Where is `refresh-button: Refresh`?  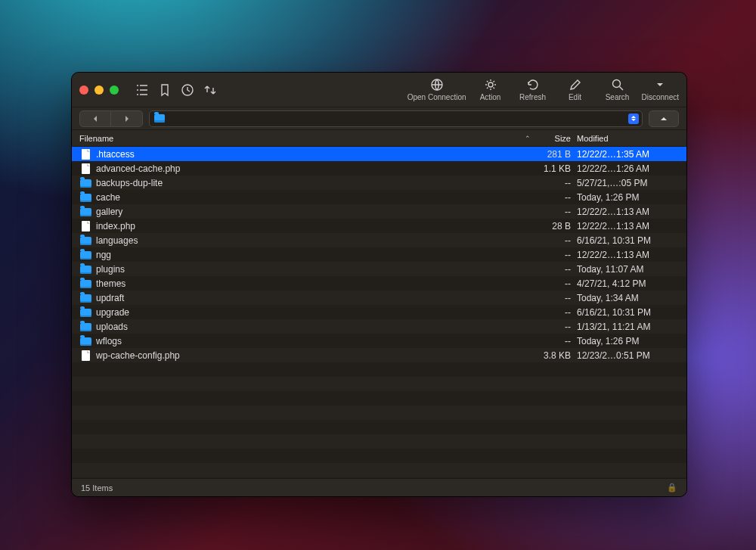
refresh-button: Refresh is located at coordinates (533, 89).